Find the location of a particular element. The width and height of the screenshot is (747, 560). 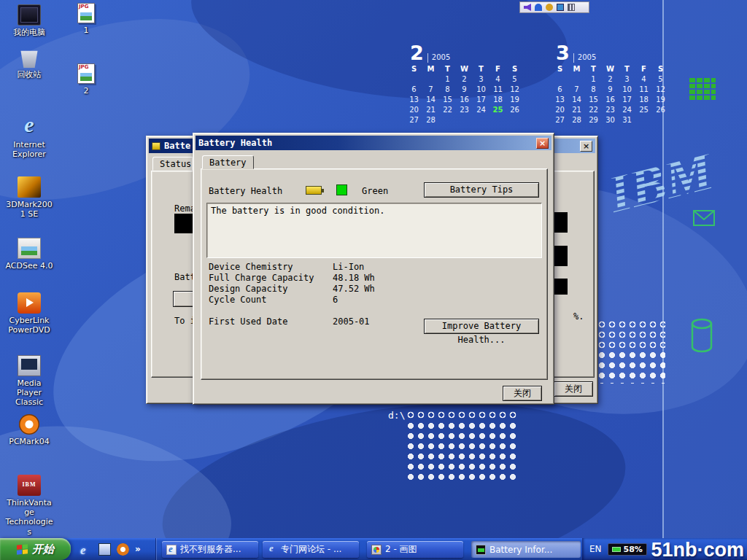

calendar-day-cell: 21 is located at coordinates (576, 110).